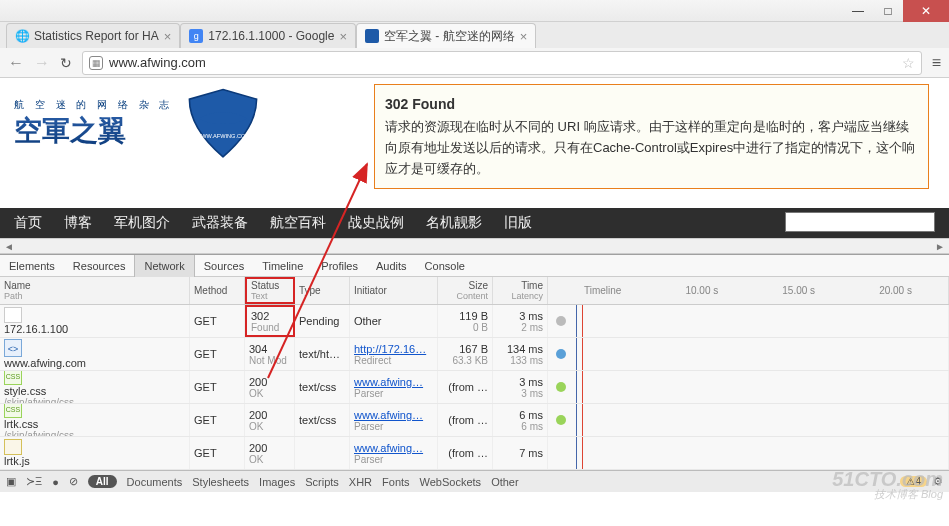 This screenshot has height=526, width=949. I want to click on site-icon, so click(372, 36).